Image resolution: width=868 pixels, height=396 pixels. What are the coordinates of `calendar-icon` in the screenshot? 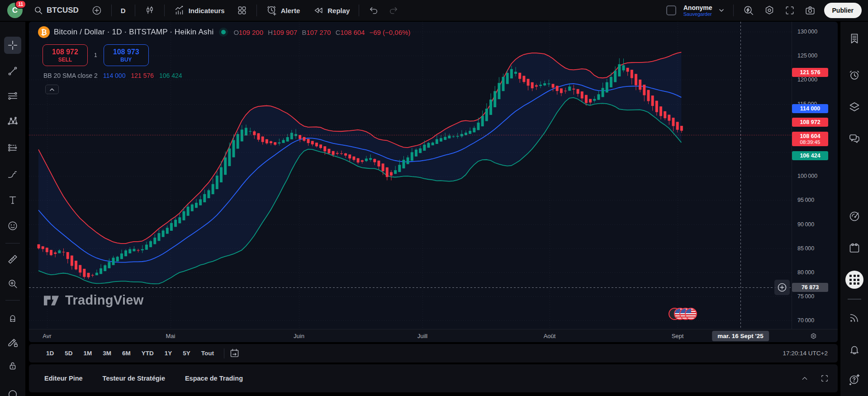 It's located at (854, 248).